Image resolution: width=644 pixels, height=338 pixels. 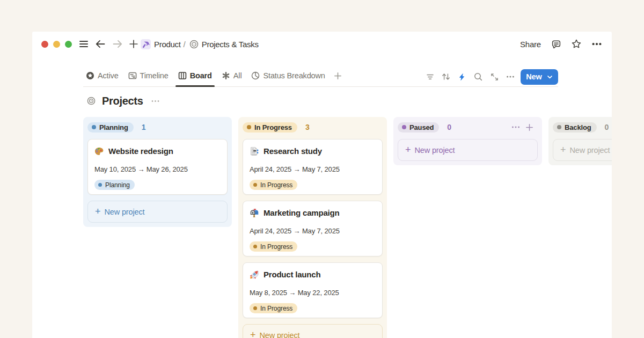 What do you see at coordinates (494, 77) in the screenshot?
I see `expand-icon` at bounding box center [494, 77].